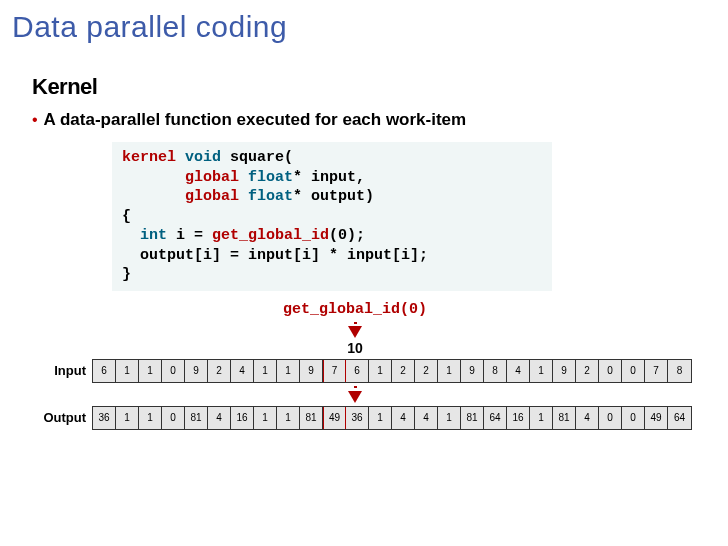 The image size is (728, 546). What do you see at coordinates (329, 178) in the screenshot?
I see `code-text: * input,` at bounding box center [329, 178].